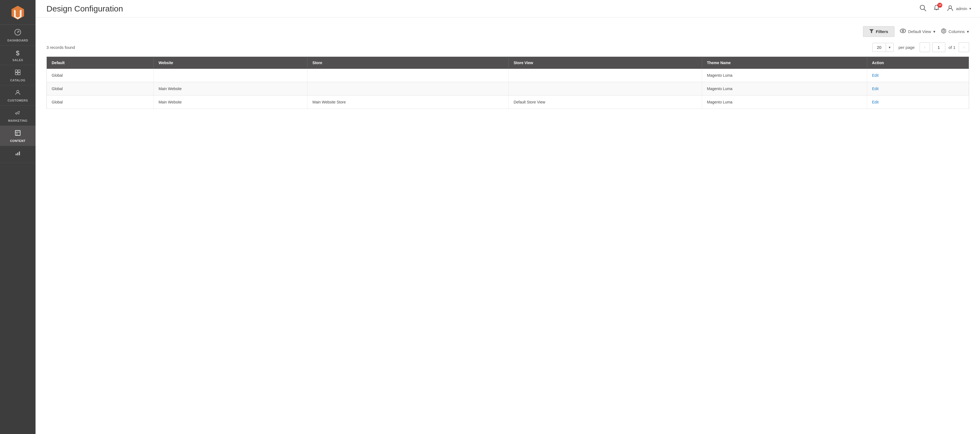 Image resolution: width=980 pixels, height=434 pixels. Describe the element at coordinates (508, 32) in the screenshot. I see `toolbar: Filters Default View ▾ Columns ▾` at that location.